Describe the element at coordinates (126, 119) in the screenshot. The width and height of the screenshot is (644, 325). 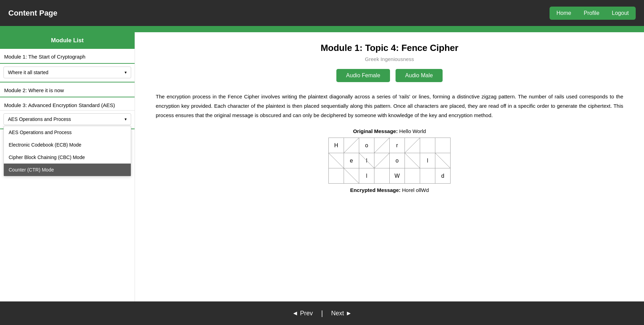
I see `chevron-down-icon-2: ▾` at that location.